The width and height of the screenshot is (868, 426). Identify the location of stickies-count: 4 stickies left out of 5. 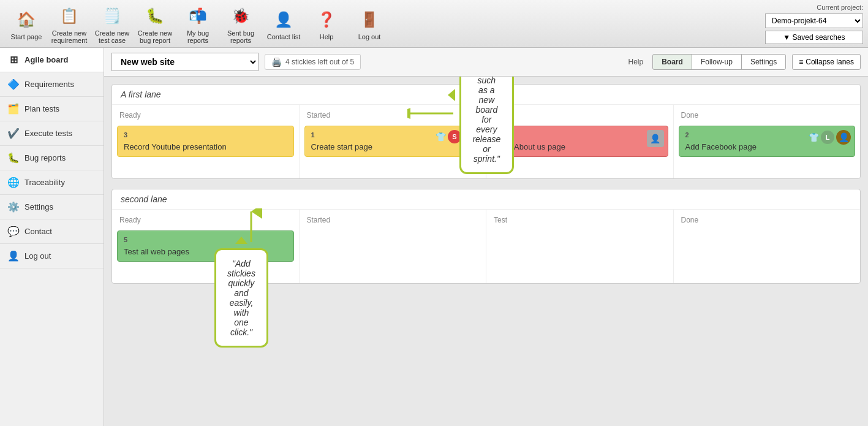
(320, 62).